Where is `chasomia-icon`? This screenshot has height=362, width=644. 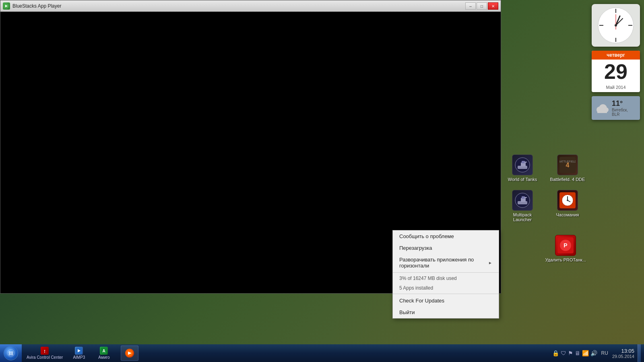 chasomia-icon is located at coordinates (568, 200).